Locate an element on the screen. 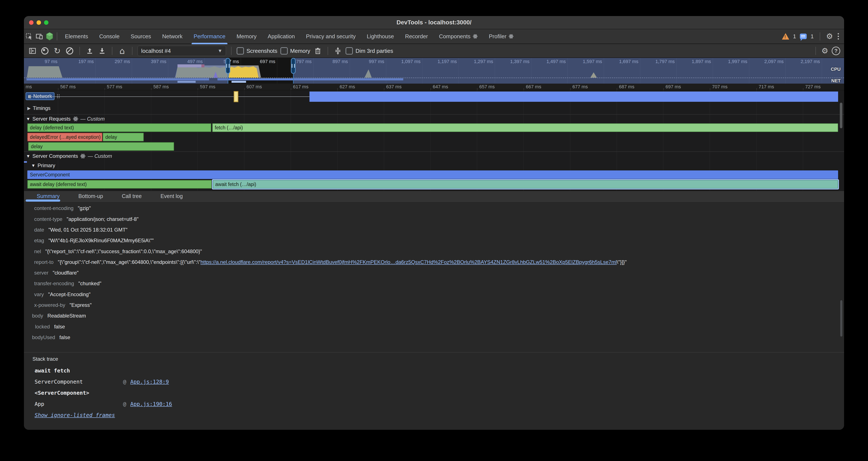 The image size is (868, 461). tab-privacy-and-security: Privacy and security is located at coordinates (331, 36).